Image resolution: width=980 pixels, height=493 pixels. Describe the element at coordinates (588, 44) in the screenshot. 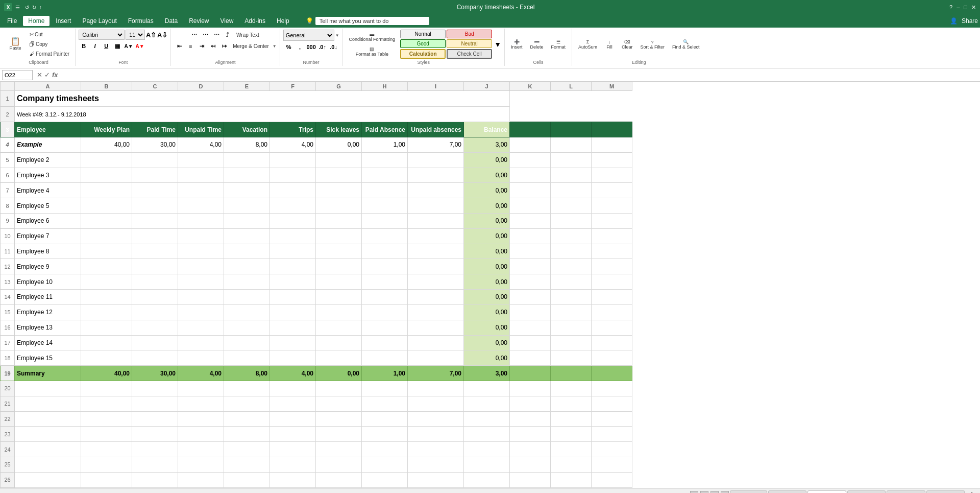

I see `autosum-button: Σ AutoSum` at that location.